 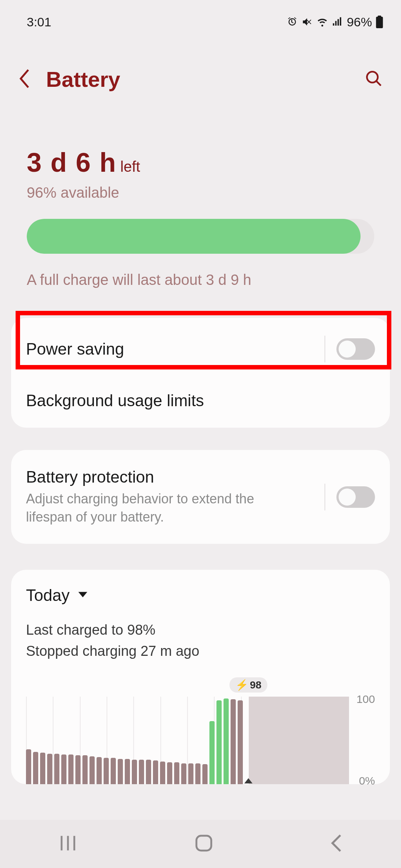 I want to click on navigation-bar, so click(x=200, y=844).